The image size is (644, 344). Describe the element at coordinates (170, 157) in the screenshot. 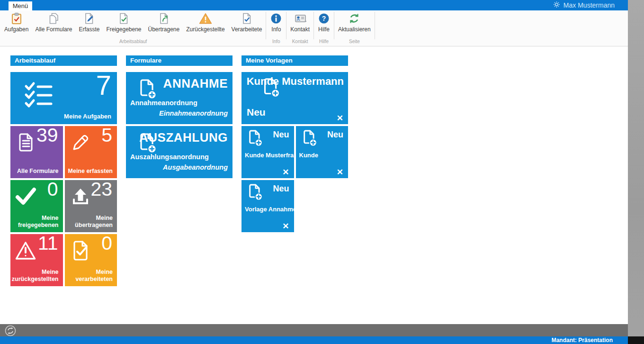

I see `form-subtitle: Auszahlungsanordnung` at that location.